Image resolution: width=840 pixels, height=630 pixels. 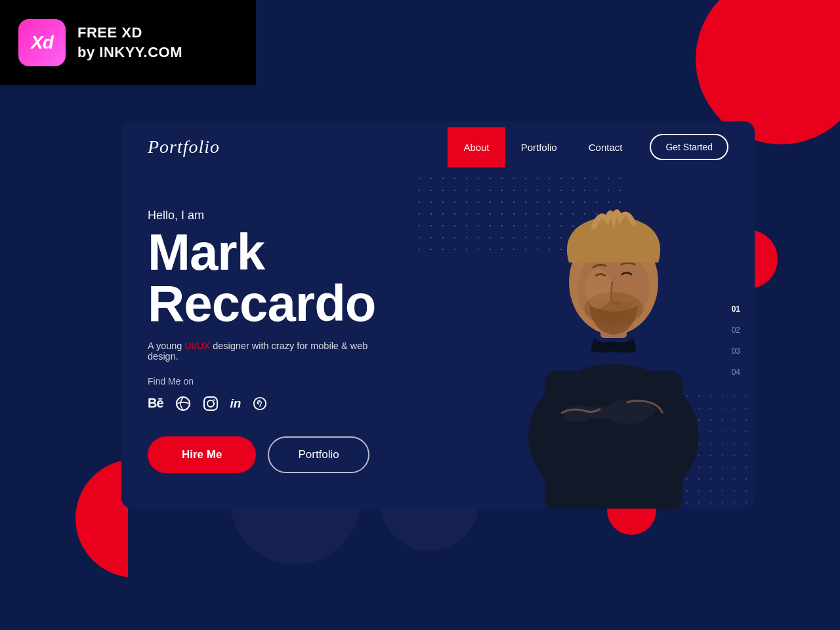 What do you see at coordinates (42, 43) in the screenshot?
I see `xd-icon: Xd` at bounding box center [42, 43].